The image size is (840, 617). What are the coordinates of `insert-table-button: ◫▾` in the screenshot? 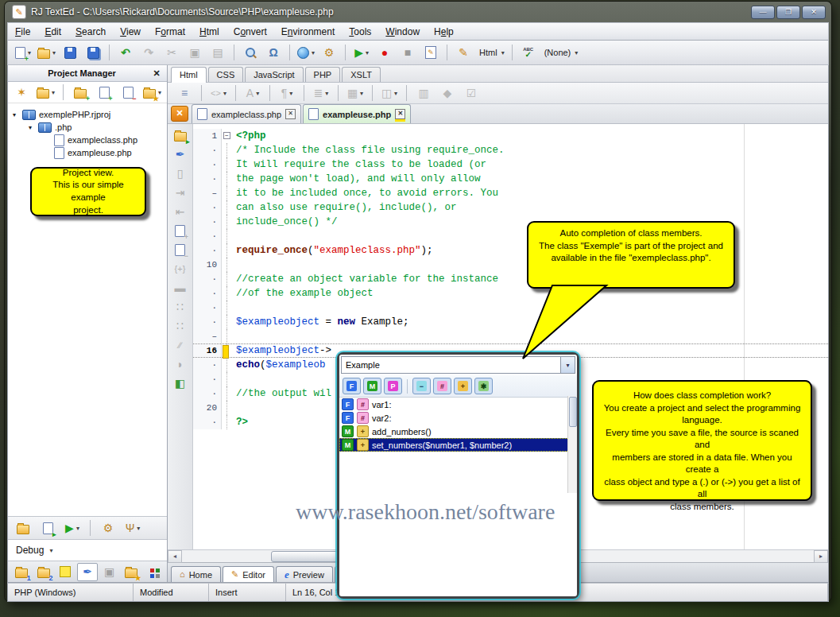 It's located at (389, 93).